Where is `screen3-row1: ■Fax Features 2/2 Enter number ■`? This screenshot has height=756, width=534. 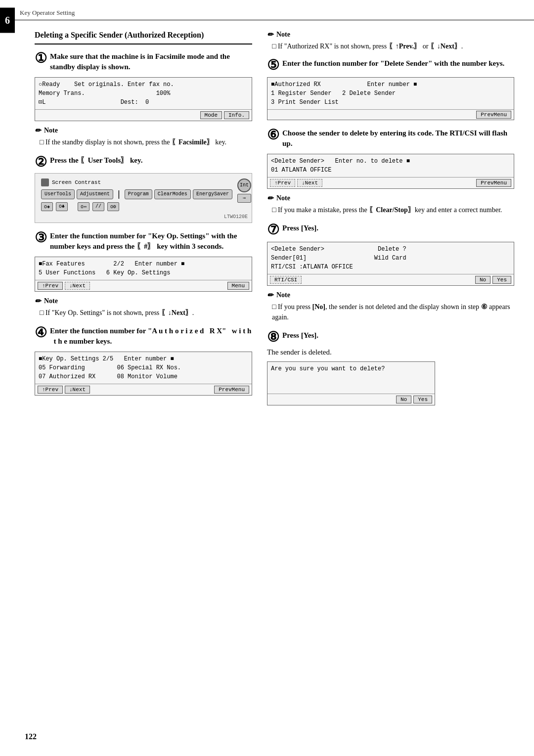 screen3-row1: ■Fax Features 2/2 Enter number ■ is located at coordinates (143, 264).